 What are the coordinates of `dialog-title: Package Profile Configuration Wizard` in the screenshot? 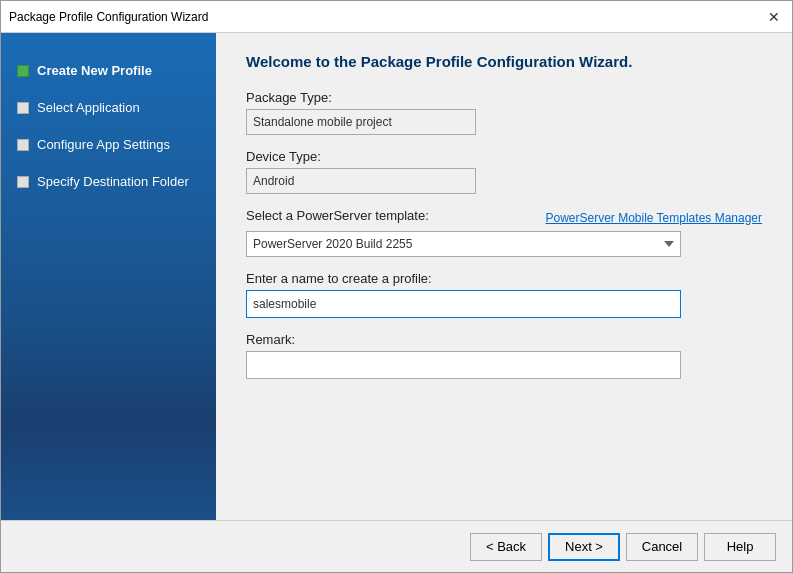 It's located at (108, 17).